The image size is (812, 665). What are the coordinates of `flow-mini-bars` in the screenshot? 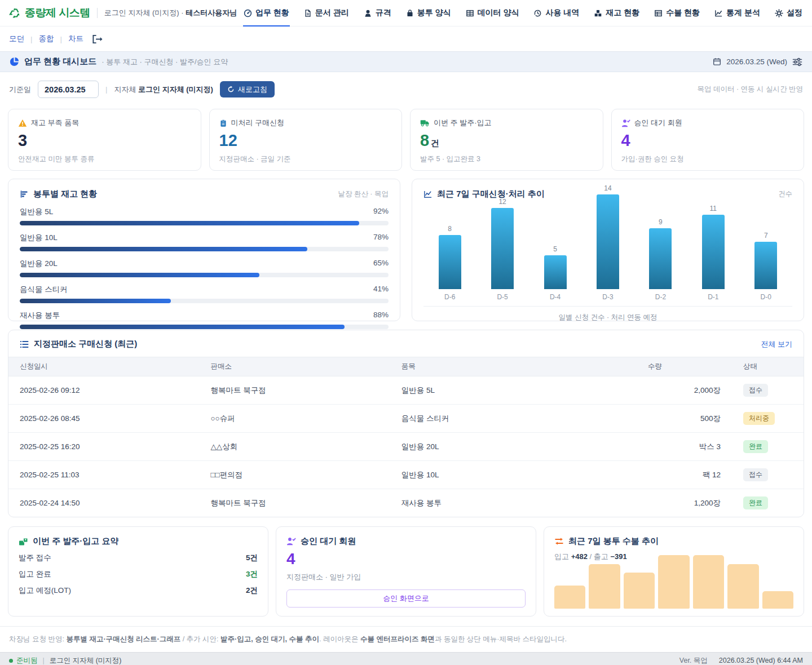 It's located at (674, 582).